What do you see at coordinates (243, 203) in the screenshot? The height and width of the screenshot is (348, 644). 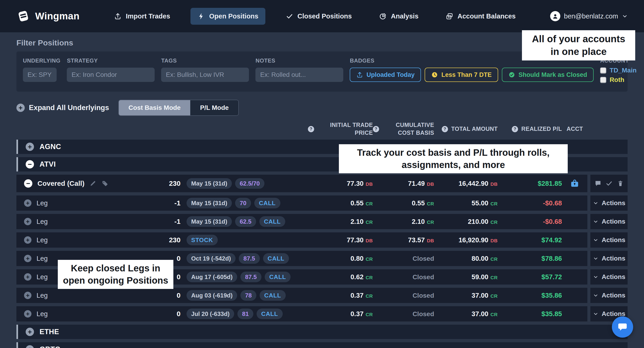 I see `strike-pill: 70` at bounding box center [243, 203].